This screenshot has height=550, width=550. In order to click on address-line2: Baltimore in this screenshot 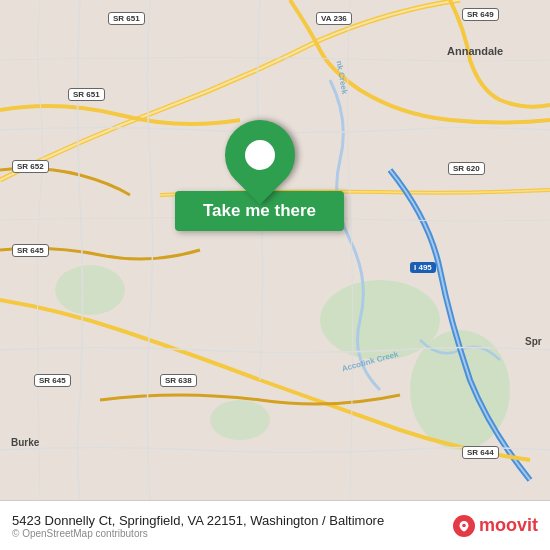, I will do `click(356, 520)`.